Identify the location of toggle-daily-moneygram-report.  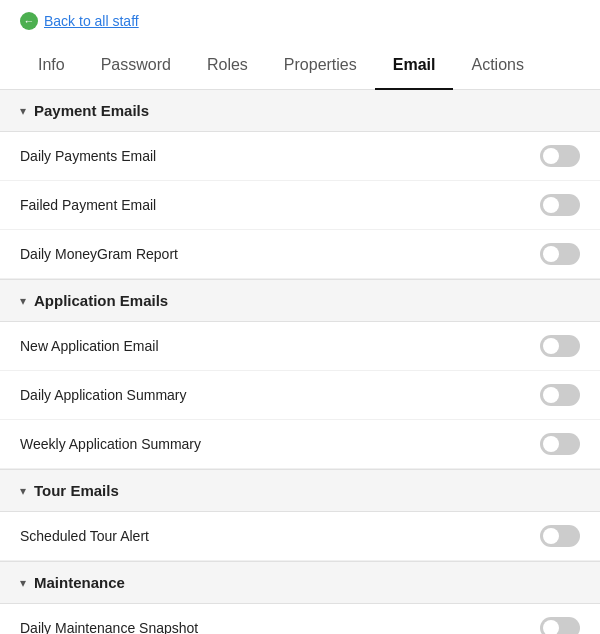
(560, 254).